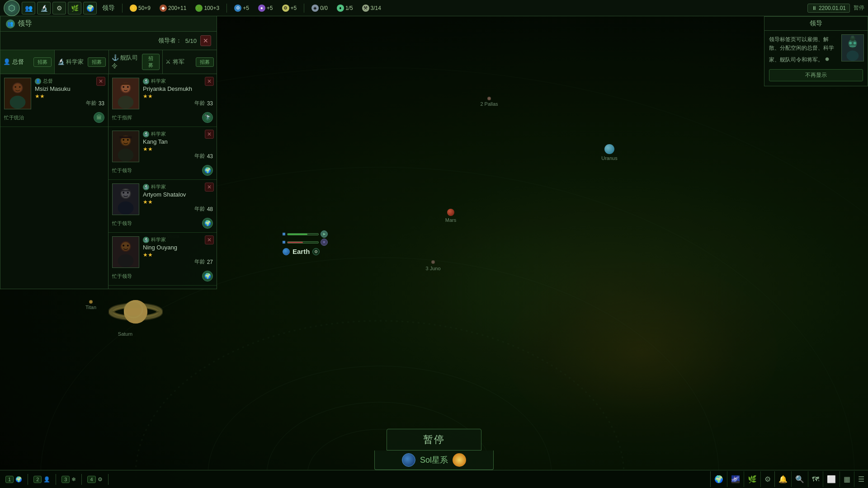 This screenshot has height=488, width=868. I want to click on saturn-system, so click(136, 310).